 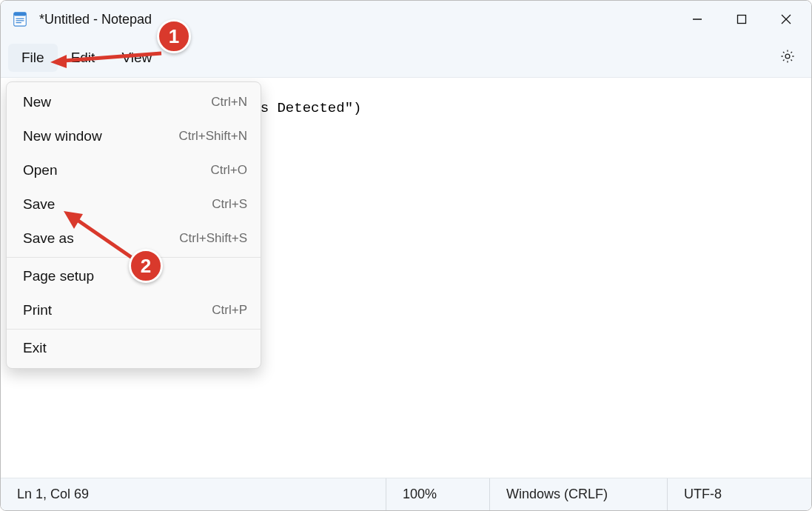 I want to click on close-button, so click(x=786, y=19).